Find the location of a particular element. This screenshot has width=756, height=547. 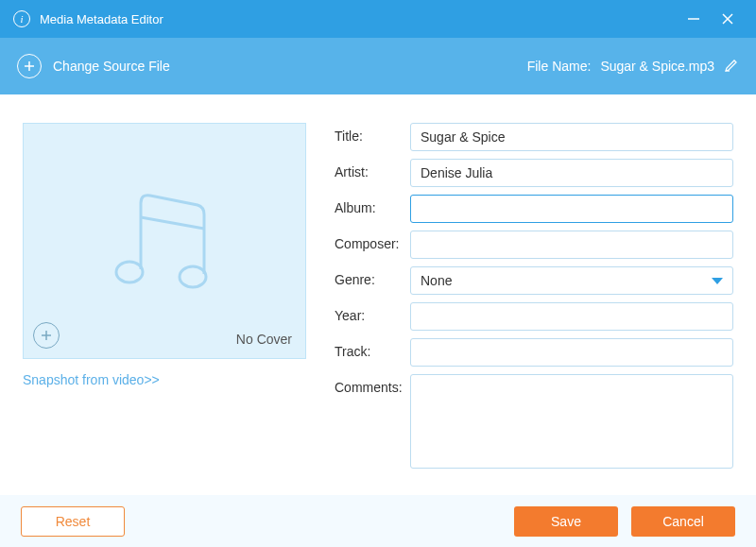

track-row: Track: is located at coordinates (534, 352).